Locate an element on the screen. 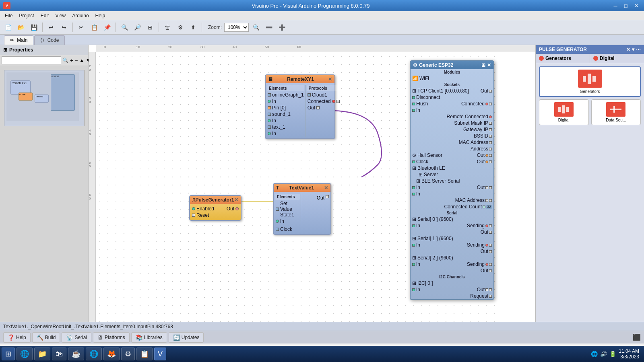  minimize-button: ─ is located at coordinates (615, 6).